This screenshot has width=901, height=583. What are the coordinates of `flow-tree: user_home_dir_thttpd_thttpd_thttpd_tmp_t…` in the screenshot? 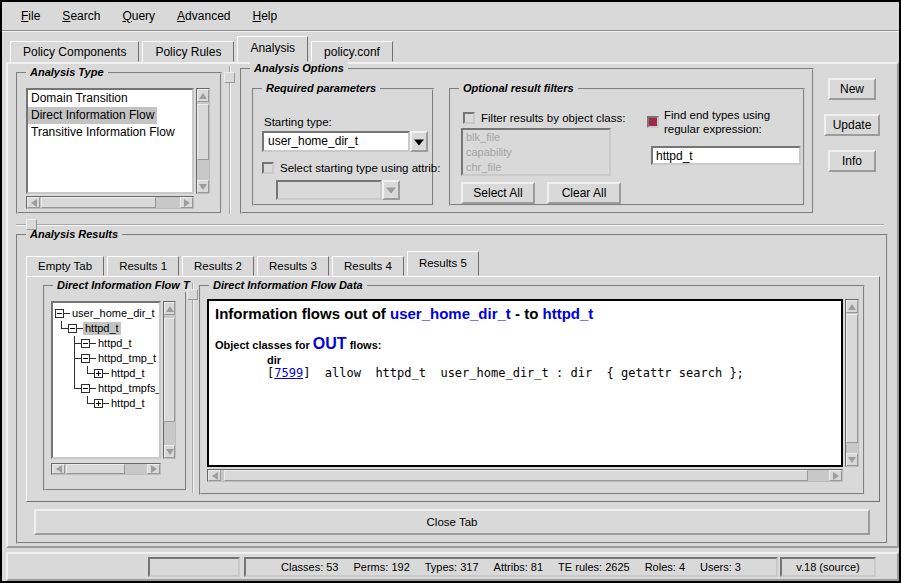 It's located at (106, 380).